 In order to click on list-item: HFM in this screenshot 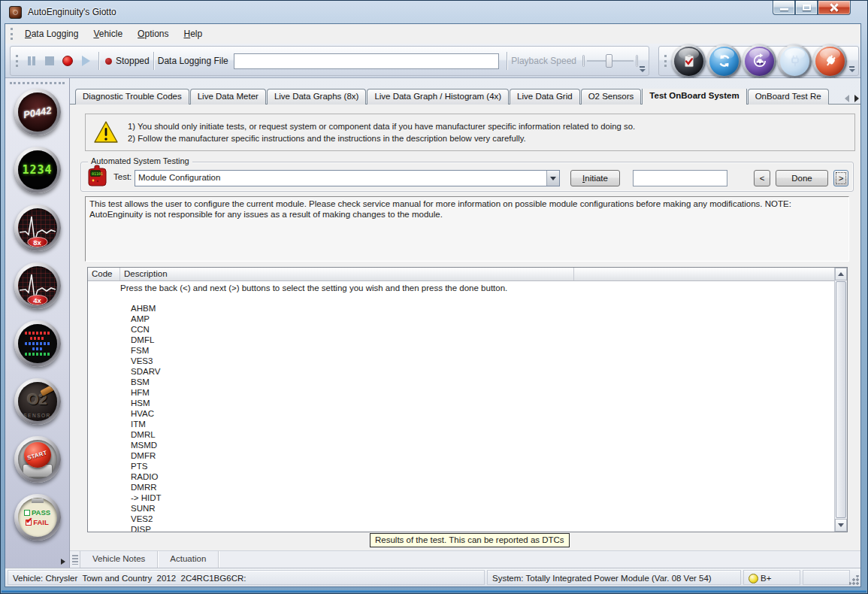, I will do `click(461, 392)`.